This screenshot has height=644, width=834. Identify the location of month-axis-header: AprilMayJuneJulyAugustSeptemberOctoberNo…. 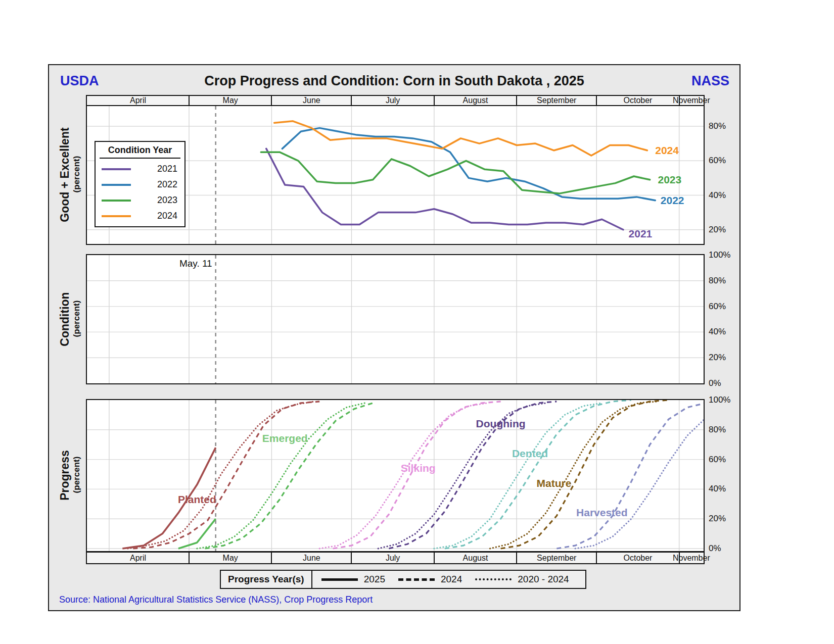
(395, 101).